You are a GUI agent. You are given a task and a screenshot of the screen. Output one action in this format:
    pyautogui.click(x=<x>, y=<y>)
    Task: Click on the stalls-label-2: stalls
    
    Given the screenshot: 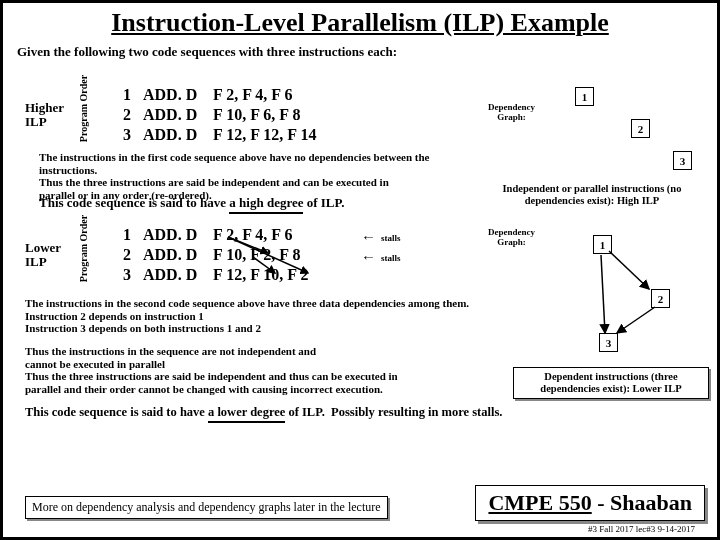 What is the action you would take?
    pyautogui.click(x=391, y=258)
    